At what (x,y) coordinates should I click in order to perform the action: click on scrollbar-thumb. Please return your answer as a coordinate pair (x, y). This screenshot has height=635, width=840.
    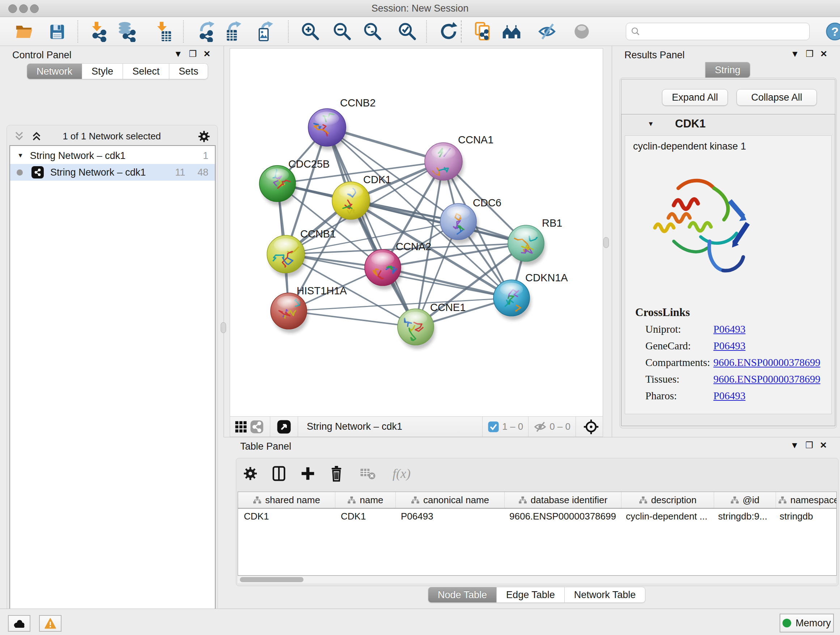
    Looking at the image, I should click on (272, 580).